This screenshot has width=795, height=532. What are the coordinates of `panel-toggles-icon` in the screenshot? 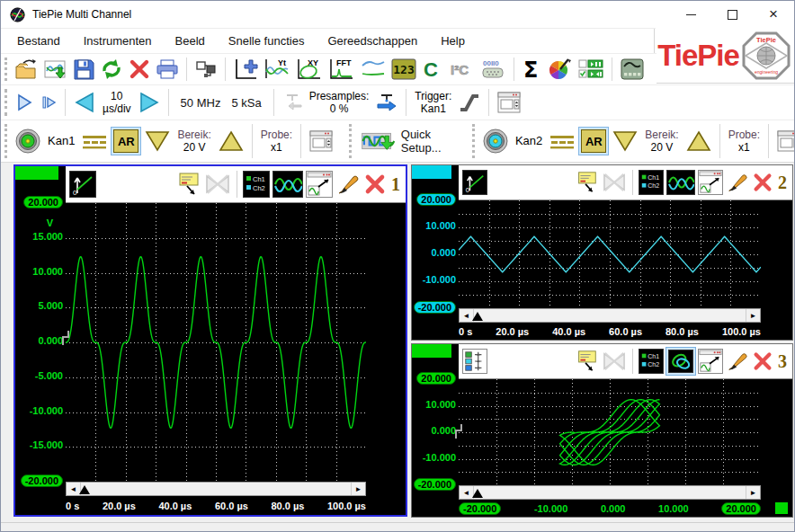 It's located at (591, 69).